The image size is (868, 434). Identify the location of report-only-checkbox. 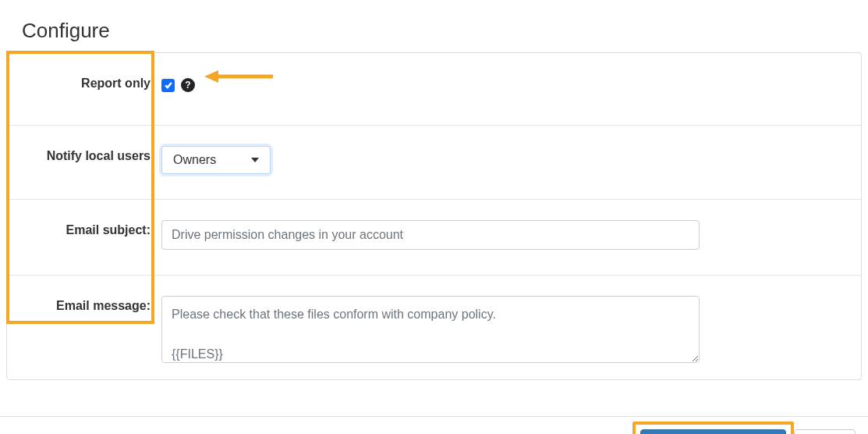
(168, 86).